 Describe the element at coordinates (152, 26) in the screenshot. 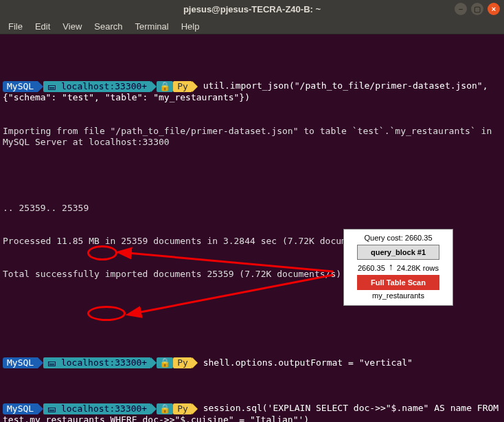

I see `menu-terminal: Terminal` at that location.